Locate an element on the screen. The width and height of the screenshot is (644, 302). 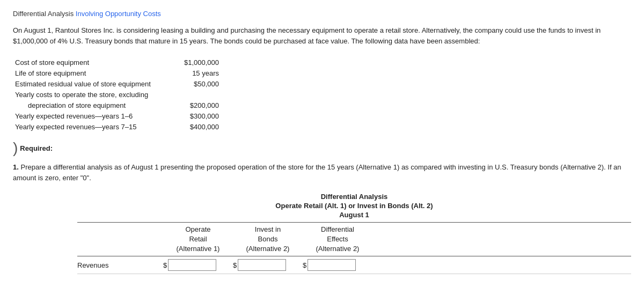
title-link: Involving Opportunity Costs is located at coordinates (118, 14).